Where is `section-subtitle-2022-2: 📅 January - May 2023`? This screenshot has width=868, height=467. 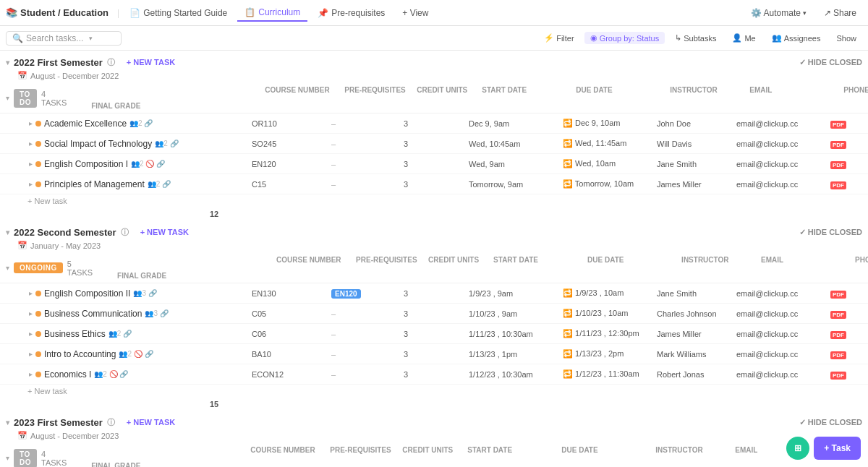
section-subtitle-2022-2: 📅 January - May 2023 is located at coordinates (434, 246).